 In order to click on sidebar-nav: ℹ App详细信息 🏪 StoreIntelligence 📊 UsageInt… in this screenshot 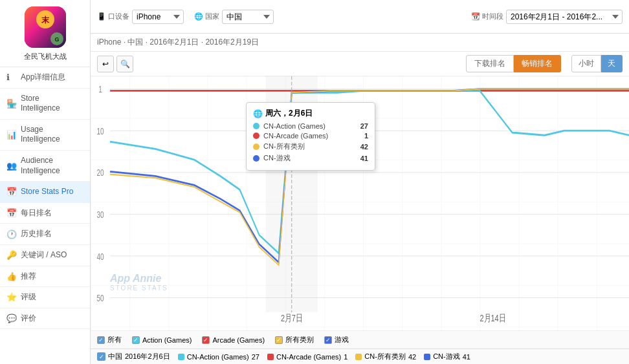, I will do `click(45, 216)`.